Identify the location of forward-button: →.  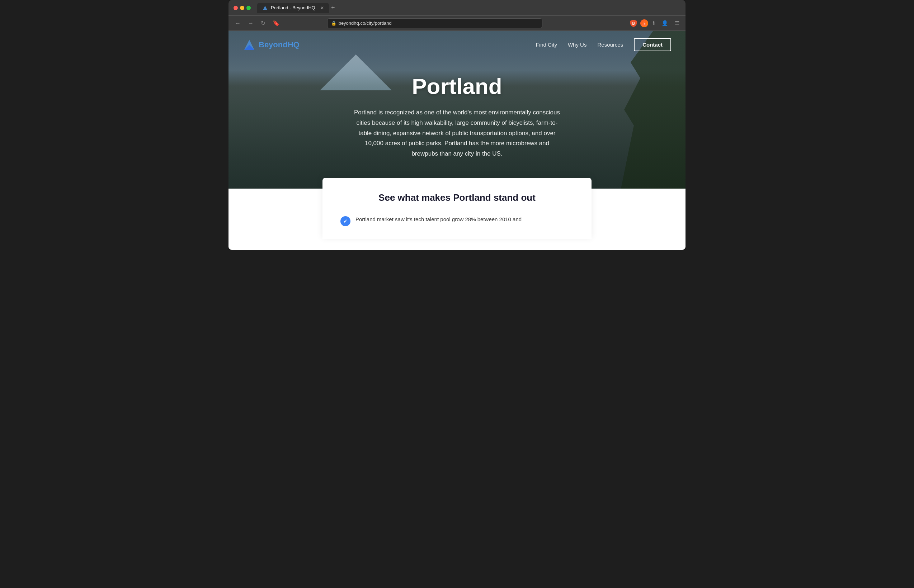
(251, 23).